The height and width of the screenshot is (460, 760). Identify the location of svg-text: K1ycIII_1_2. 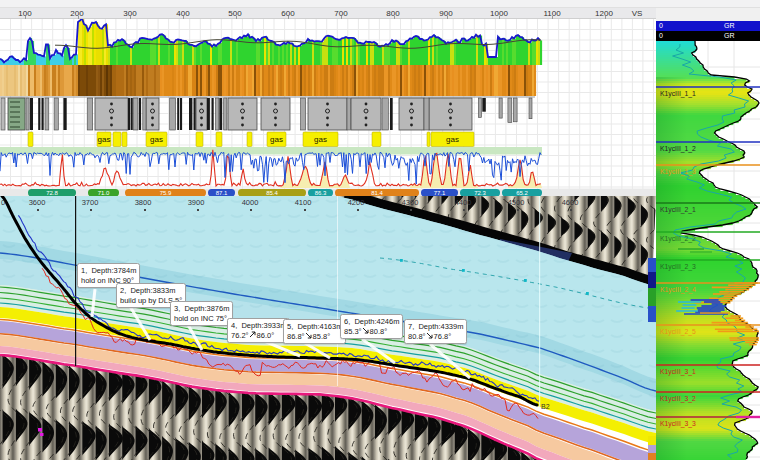
(678, 149).